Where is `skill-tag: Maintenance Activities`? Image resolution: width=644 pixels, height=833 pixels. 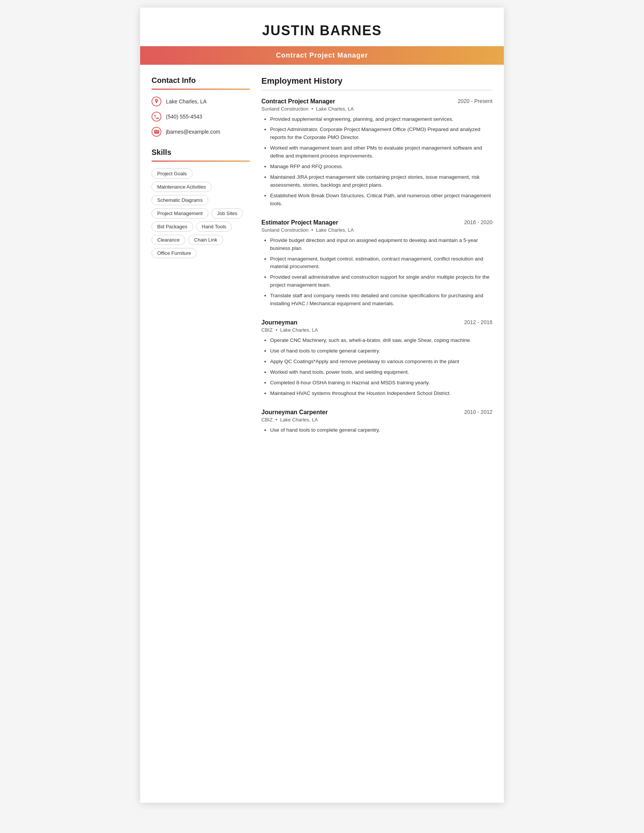 skill-tag: Maintenance Activities is located at coordinates (182, 187).